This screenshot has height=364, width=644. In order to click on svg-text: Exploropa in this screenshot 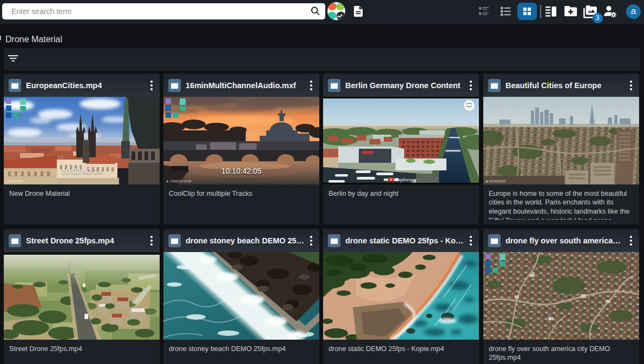, I will do `click(406, 180)`.